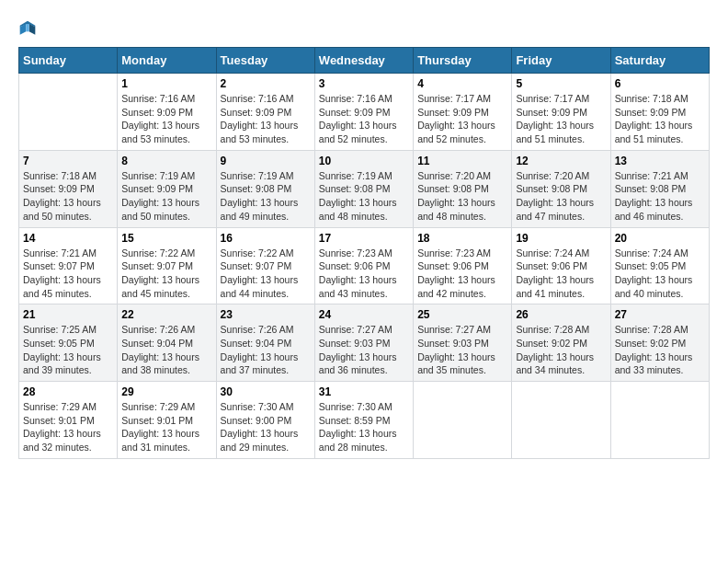 The image size is (728, 563). Describe the element at coordinates (166, 84) in the screenshot. I see `day-number: 1` at that location.